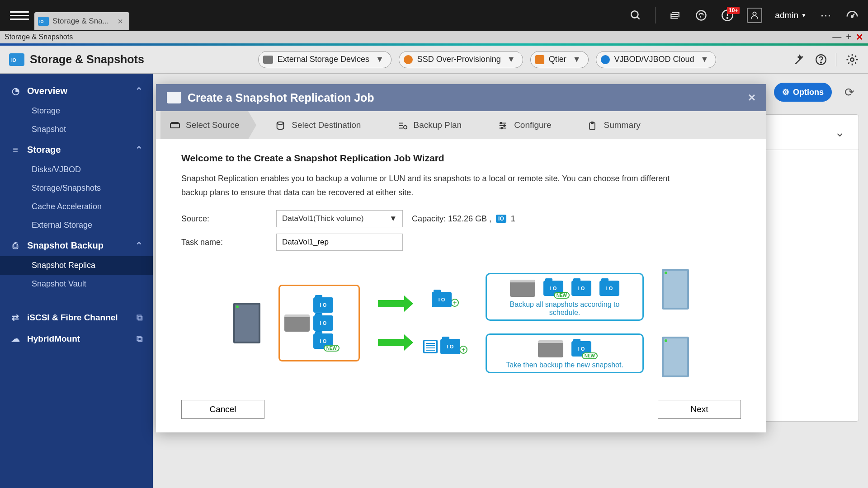 Image resolution: width=868 pixels, height=488 pixels. What do you see at coordinates (15, 150) in the screenshot?
I see `database-icon: ≡` at bounding box center [15, 150].